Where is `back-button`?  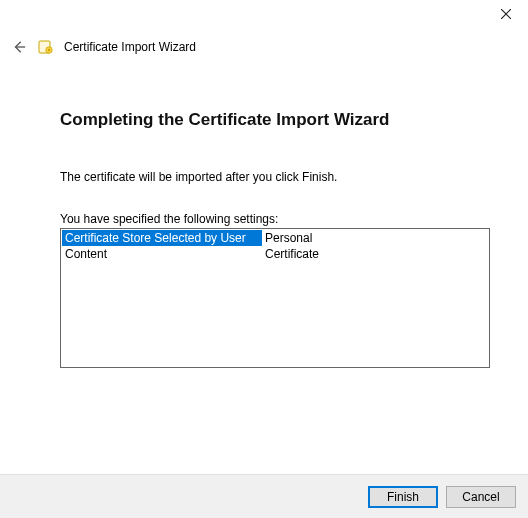 back-button is located at coordinates (19, 47).